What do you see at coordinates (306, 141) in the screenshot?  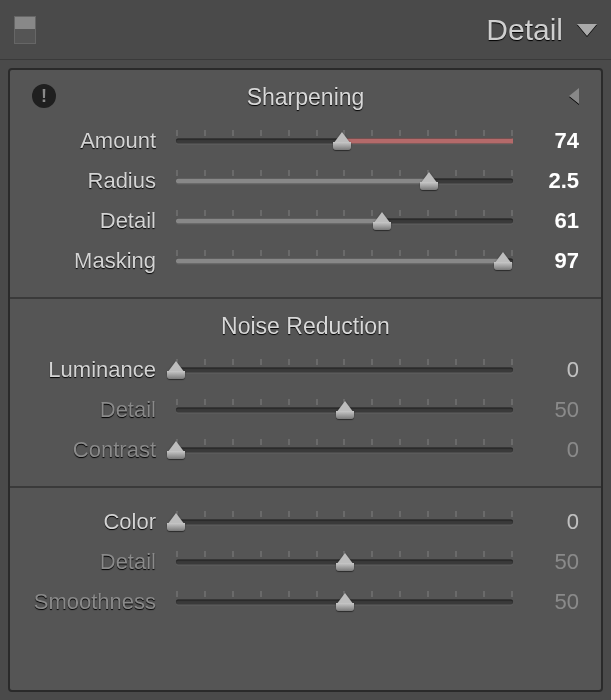 I see `amount-row: Amount 74` at bounding box center [306, 141].